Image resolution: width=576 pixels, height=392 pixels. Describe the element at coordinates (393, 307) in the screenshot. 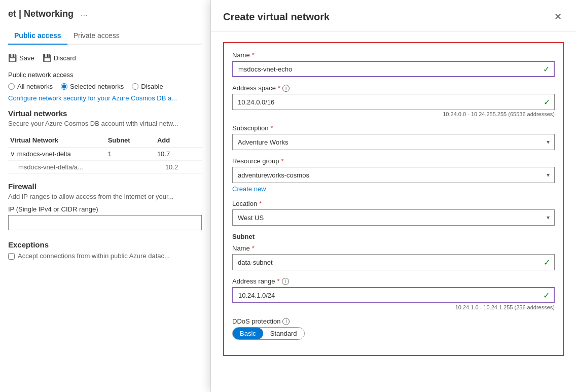

I see `address-range-hint: 10.24.1.0 - 10.24.1.255 (256 addresses)` at that location.